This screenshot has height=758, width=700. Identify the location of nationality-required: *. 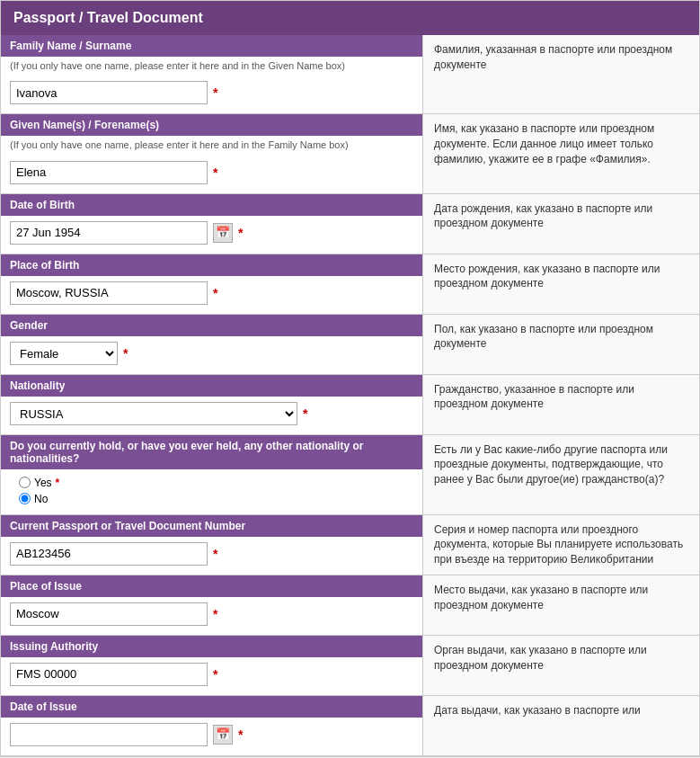
(306, 414).